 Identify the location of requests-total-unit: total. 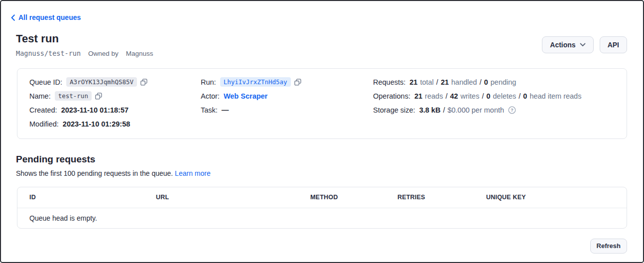
(426, 82).